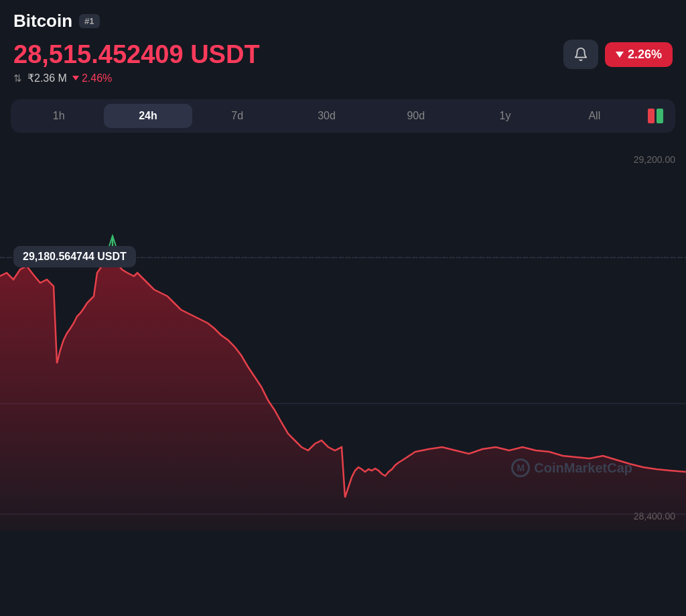  What do you see at coordinates (75, 257) in the screenshot?
I see `chart-tooltip: 29,180.564744 USDT` at bounding box center [75, 257].